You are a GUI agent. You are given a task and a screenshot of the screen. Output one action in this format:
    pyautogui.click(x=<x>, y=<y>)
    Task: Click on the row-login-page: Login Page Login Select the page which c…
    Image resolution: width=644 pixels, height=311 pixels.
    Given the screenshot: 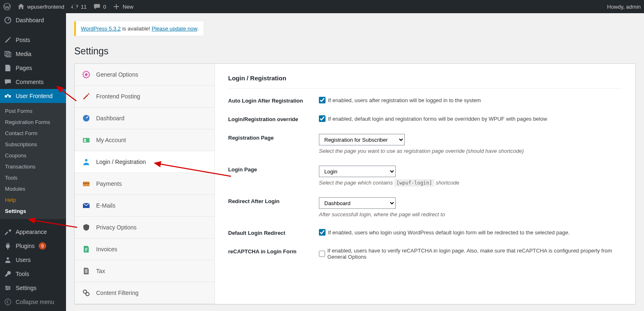 What is the action you would take?
    pyautogui.click(x=425, y=175)
    